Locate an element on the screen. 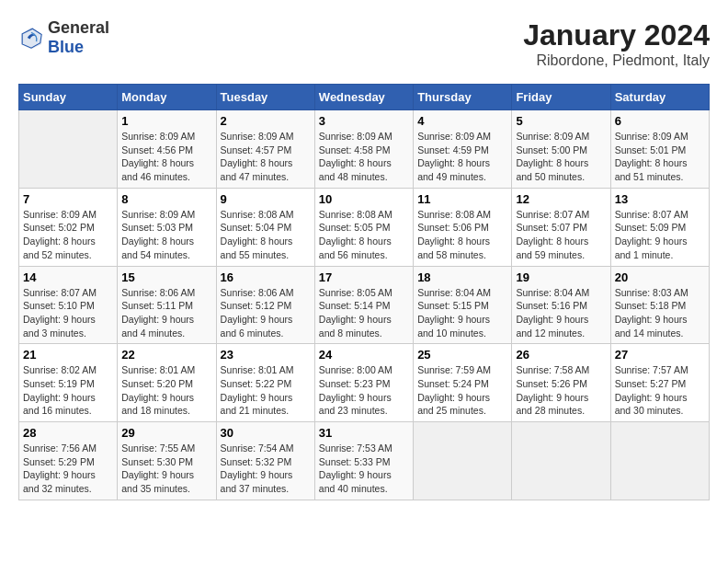 This screenshot has height=563, width=728. day-number: 22 is located at coordinates (166, 355).